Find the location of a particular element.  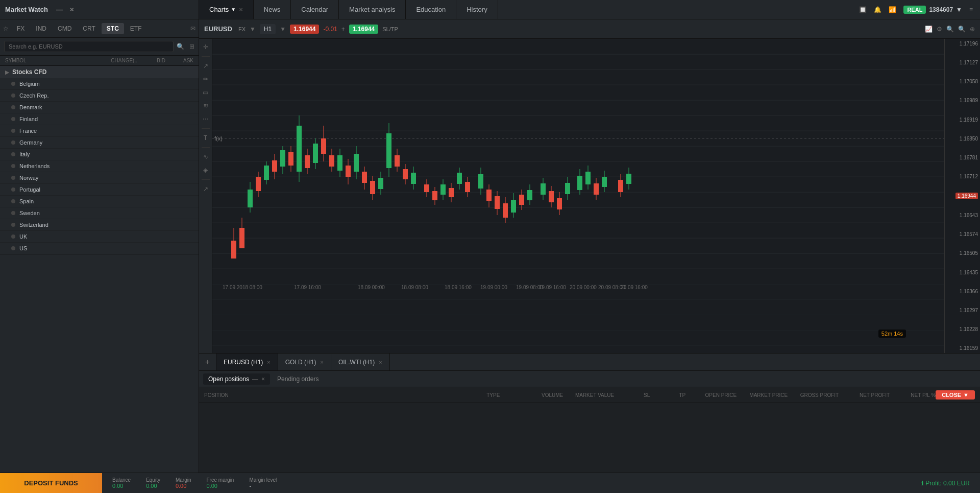

stat-margin-level: Margin level - is located at coordinates (263, 483).